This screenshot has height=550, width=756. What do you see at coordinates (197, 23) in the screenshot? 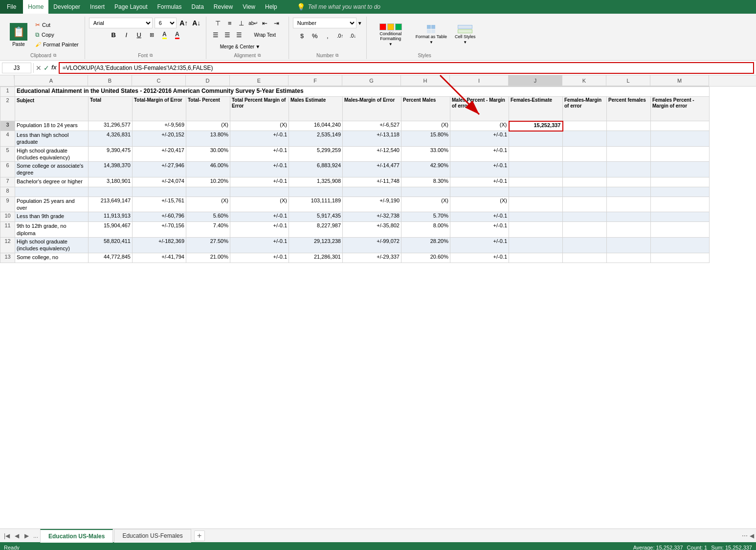
I see `decrease-font-button: A↓` at bounding box center [197, 23].